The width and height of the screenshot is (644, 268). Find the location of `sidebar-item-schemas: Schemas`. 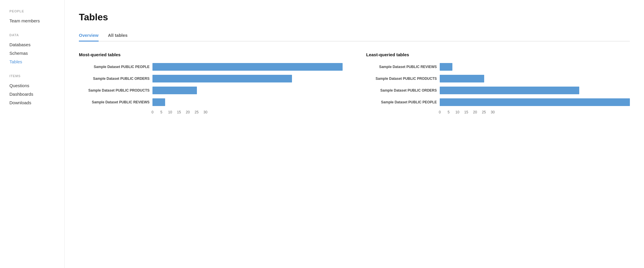

sidebar-item-schemas: Schemas is located at coordinates (37, 53).